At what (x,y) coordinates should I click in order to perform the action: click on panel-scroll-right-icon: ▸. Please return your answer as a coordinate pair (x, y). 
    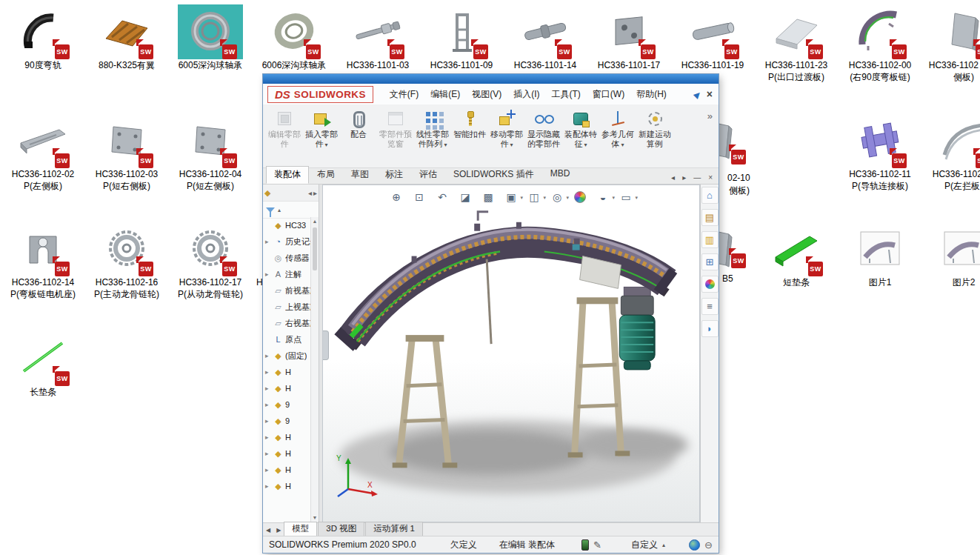
    Looking at the image, I should click on (316, 193).